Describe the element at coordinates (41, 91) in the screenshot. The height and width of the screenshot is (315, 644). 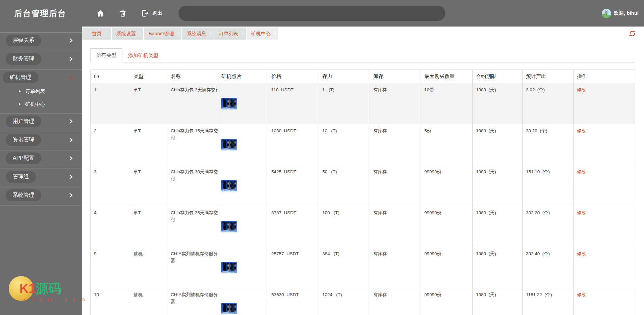
I see `sidebar-item: 矿机管理 订单列表 矿机中心` at that location.